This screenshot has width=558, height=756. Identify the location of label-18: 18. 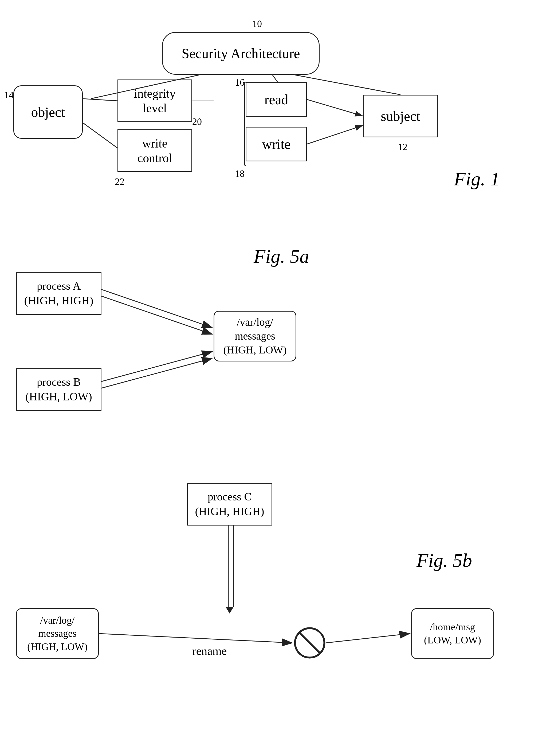
(240, 173).